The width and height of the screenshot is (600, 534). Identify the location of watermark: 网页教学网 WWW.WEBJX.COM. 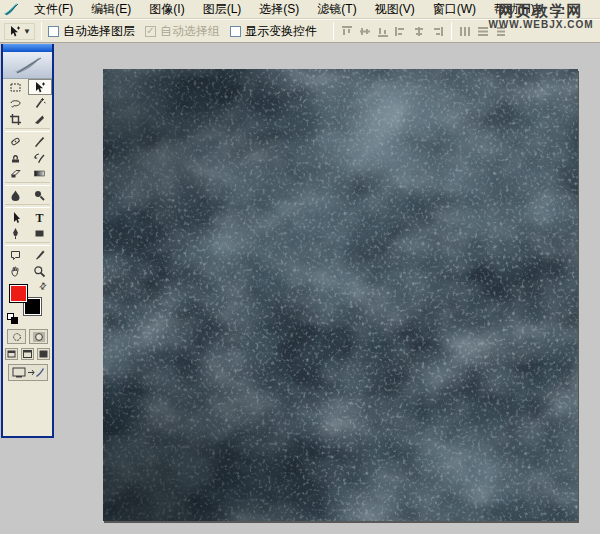
(541, 16).